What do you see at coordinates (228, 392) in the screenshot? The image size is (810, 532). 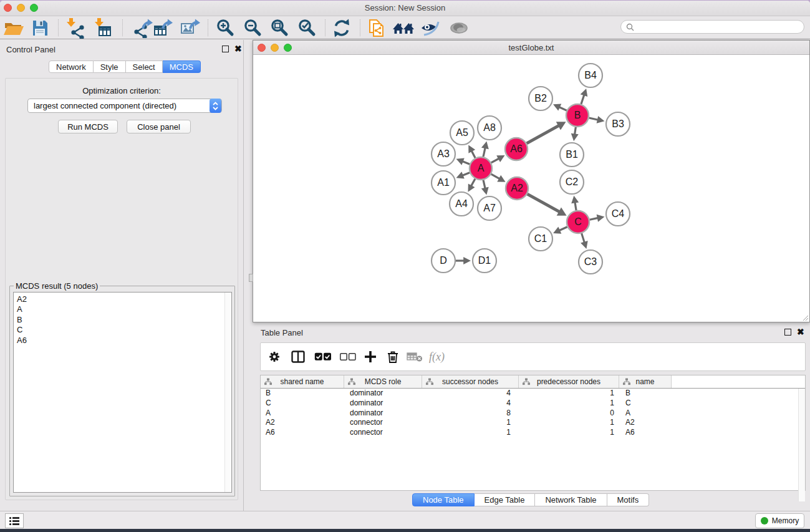 I see `result-scrollbar` at bounding box center [228, 392].